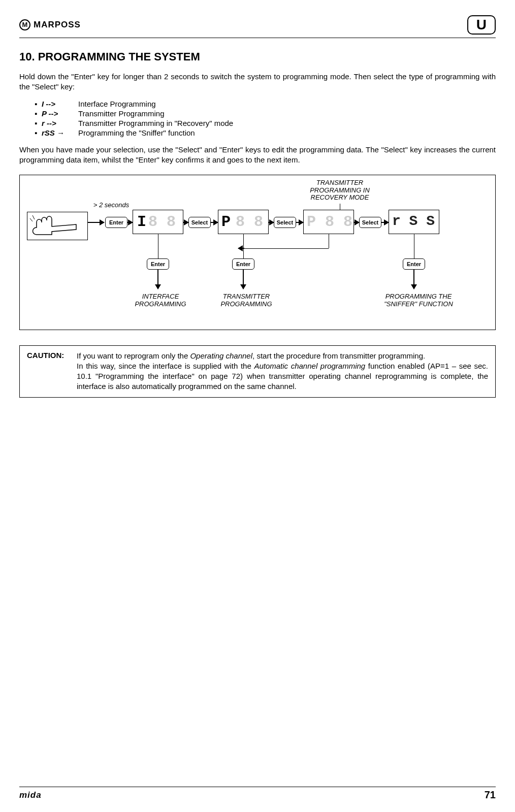 This screenshot has height=812, width=515. I want to click on list-item: ▪r -->Transmitter Programming in "Recove…, so click(265, 123).